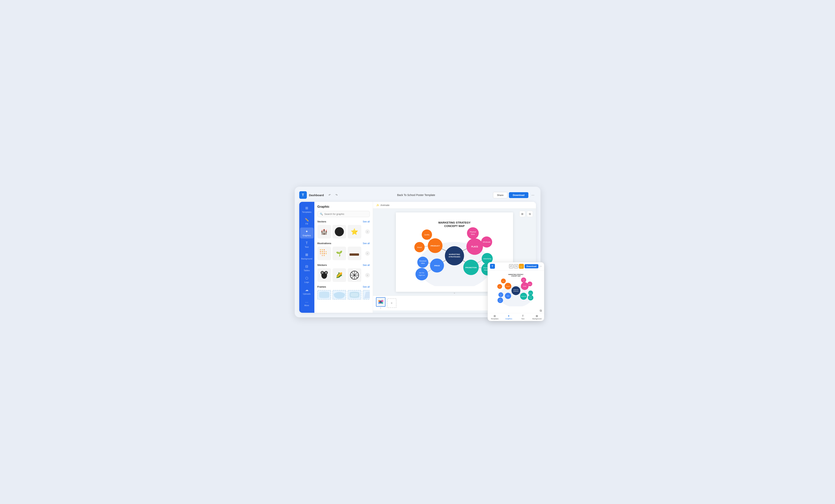 Image resolution: width=835 pixels, height=504 pixels. What do you see at coordinates (423, 264) in the screenshot?
I see `svg-text: Value` at bounding box center [423, 264].